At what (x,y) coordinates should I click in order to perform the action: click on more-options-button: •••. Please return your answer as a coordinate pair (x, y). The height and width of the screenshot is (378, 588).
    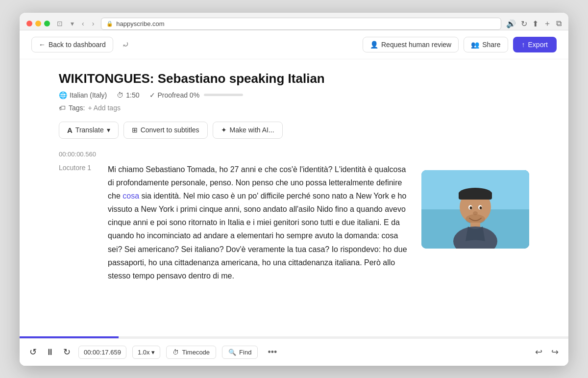
    Looking at the image, I should click on (272, 352).